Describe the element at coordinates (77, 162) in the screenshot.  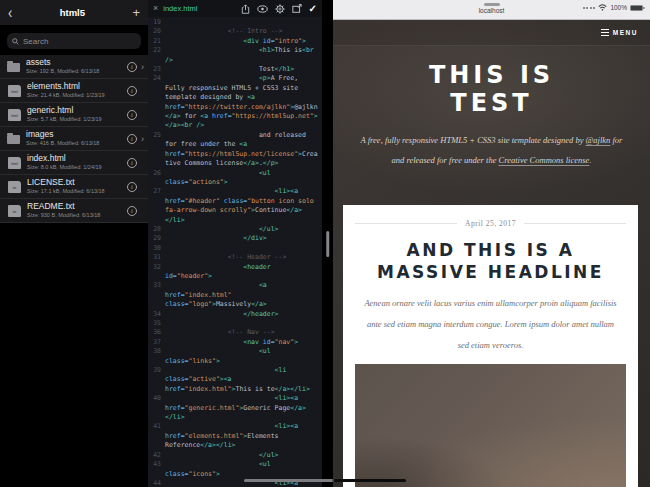
I see `file-info: index.htmlSize: 8.0 kB, Modified: 1/24/1…` at that location.